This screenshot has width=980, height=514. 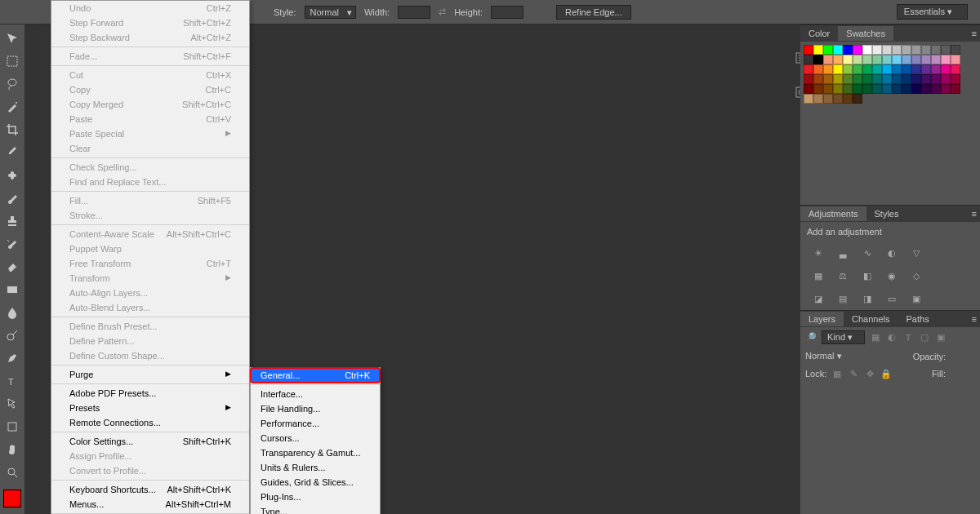 What do you see at coordinates (12, 450) in the screenshot?
I see `hand-tool-icon` at bounding box center [12, 450].